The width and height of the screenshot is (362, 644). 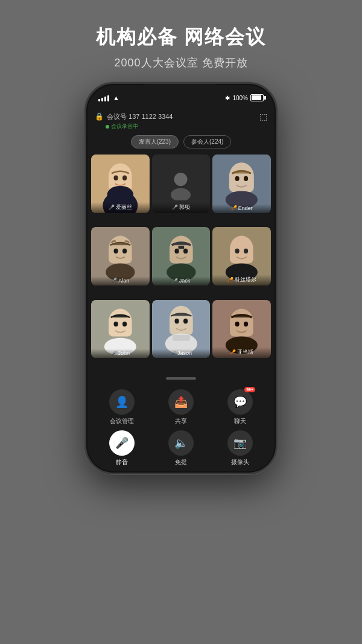 What do you see at coordinates (240, 448) in the screenshot?
I see `tool-btn-camera: 📷 摄像头` at bounding box center [240, 448].